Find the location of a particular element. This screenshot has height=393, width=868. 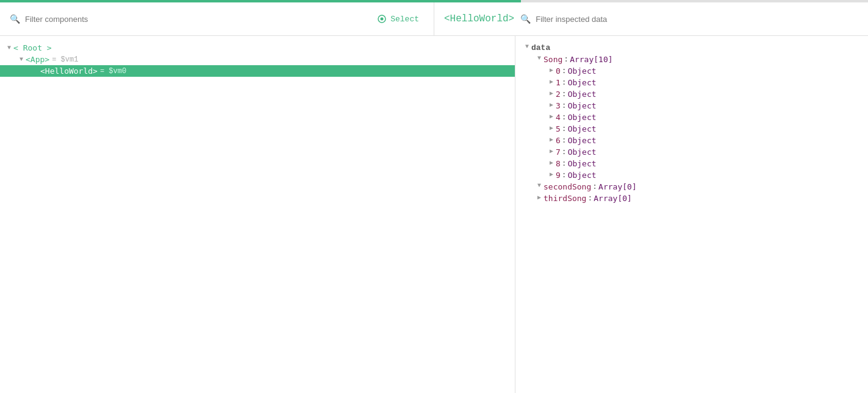

data-item-song: ▼ Song : Array[10] is located at coordinates (692, 60).